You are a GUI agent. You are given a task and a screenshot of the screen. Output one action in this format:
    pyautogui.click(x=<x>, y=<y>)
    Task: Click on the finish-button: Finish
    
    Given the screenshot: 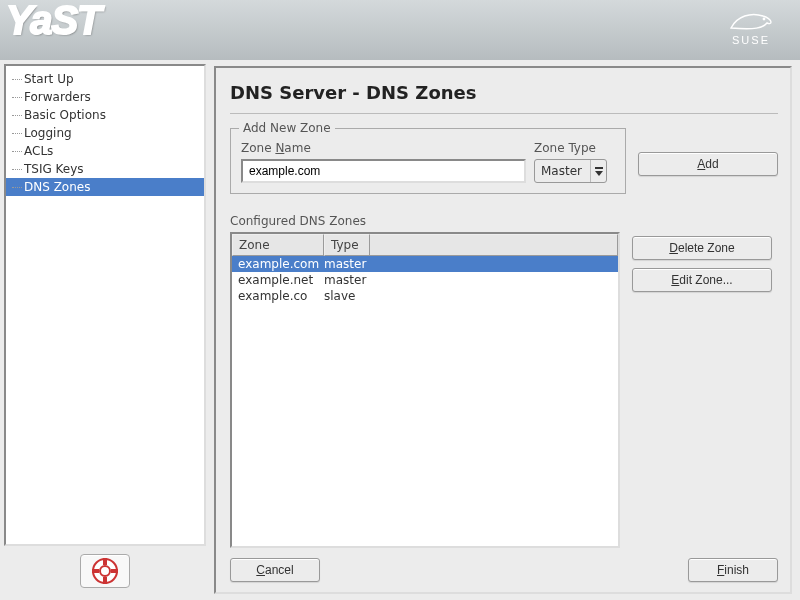 What is the action you would take?
    pyautogui.click(x=733, y=570)
    